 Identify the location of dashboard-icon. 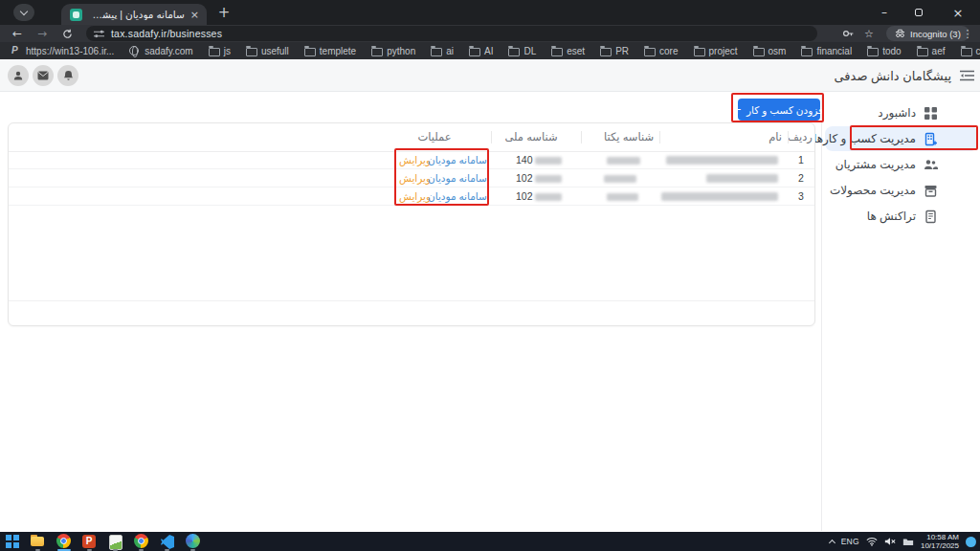
(930, 113).